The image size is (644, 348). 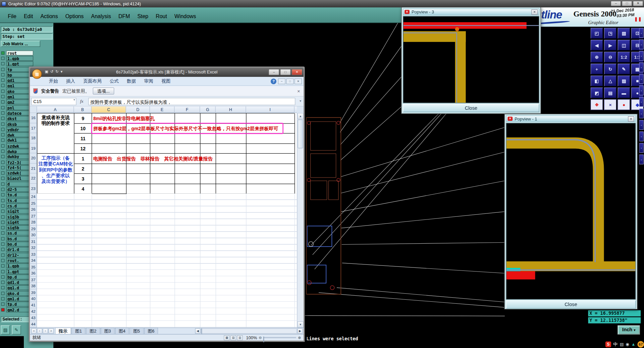 What do you see at coordinates (26, 36) in the screenshot?
I see `step-field: Step: set` at bounding box center [26, 36].